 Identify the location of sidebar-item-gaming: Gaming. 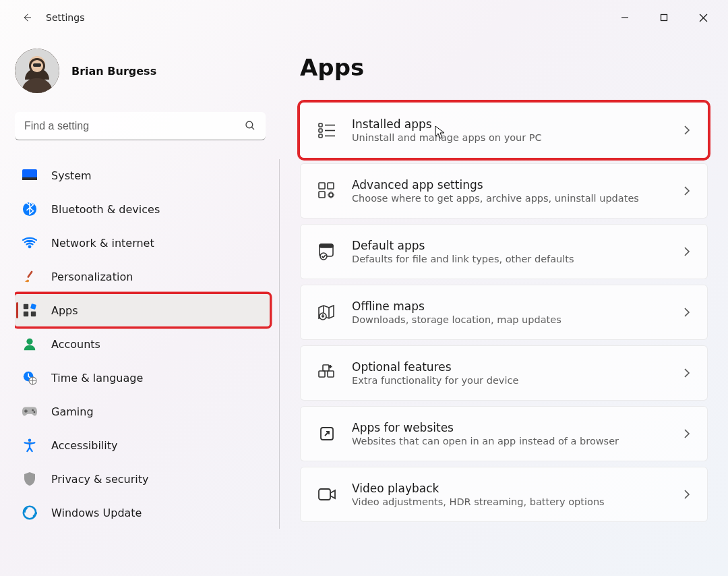
(142, 411).